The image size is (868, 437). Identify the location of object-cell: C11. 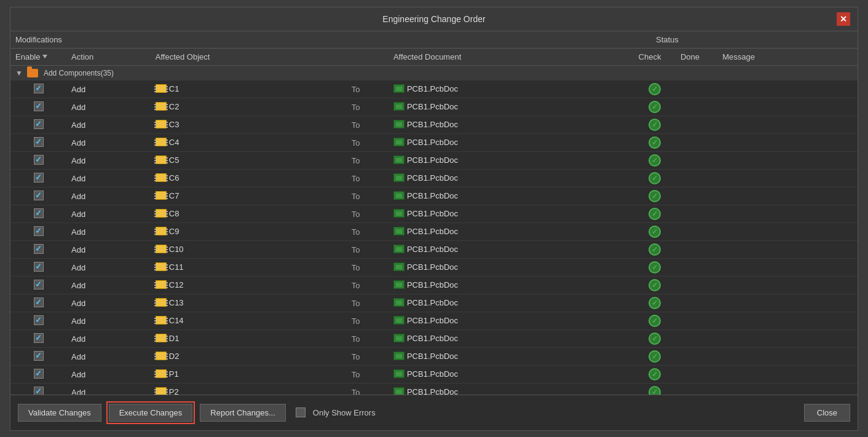
(248, 268).